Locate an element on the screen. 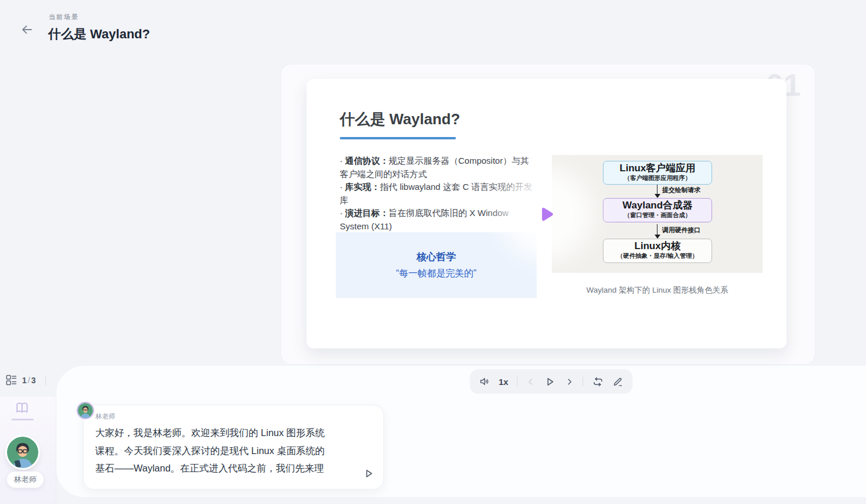  chat-avatar is located at coordinates (85, 411).